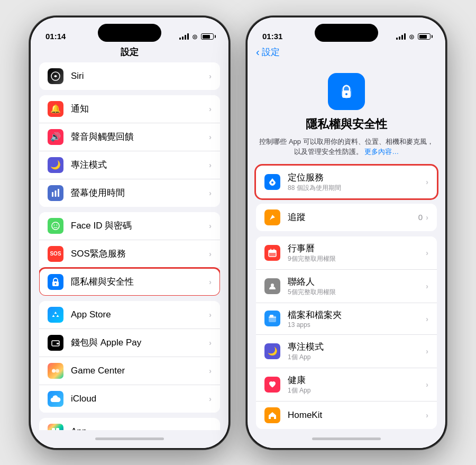 The image size is (476, 465). I want to click on wifi-icon-2: ⊛, so click(411, 37).